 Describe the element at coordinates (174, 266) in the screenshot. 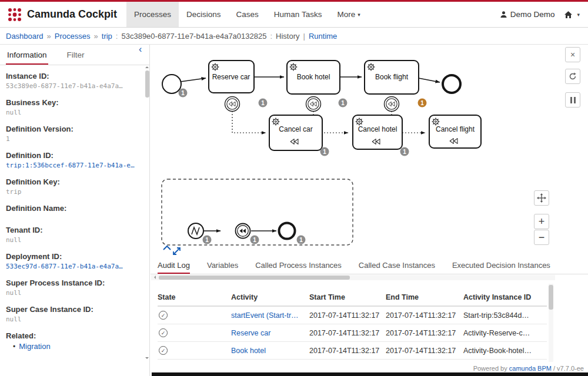

I see `tab-audit-log: Audit Log` at that location.